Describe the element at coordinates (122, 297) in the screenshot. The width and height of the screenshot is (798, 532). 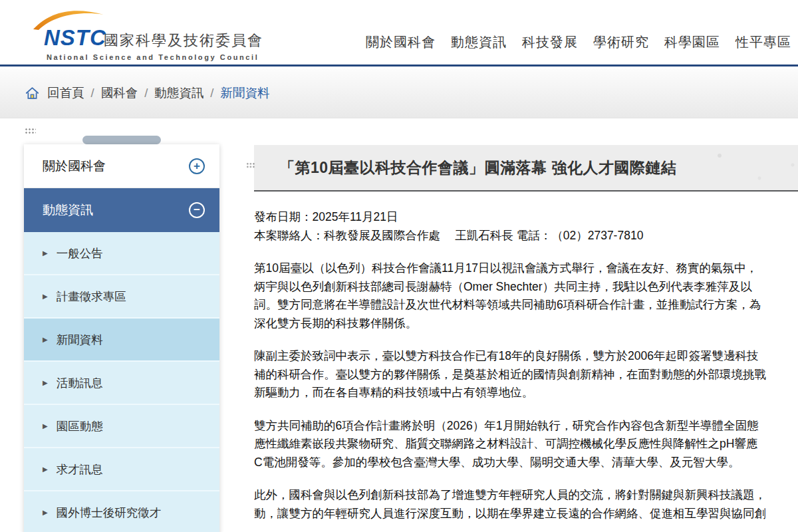
I see `sidebar-submenu-item: ▶ 計畫徵求專區` at that location.